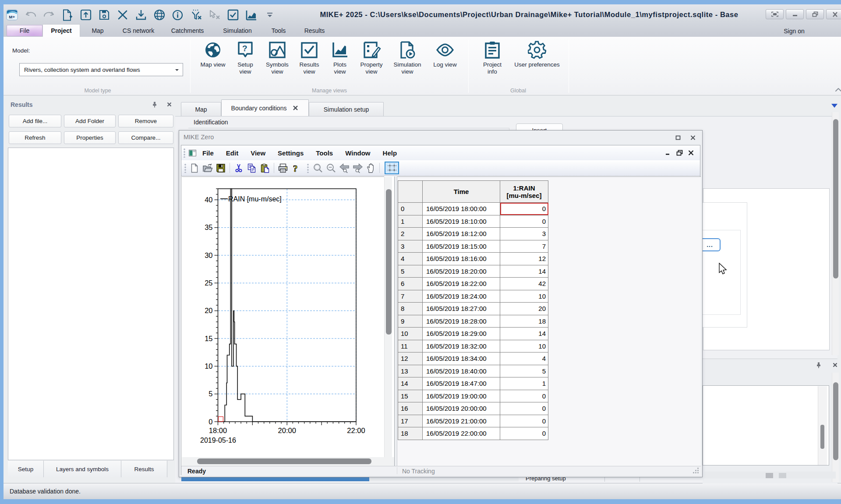 Image resolution: width=841 pixels, height=504 pixels. What do you see at coordinates (291, 153) in the screenshot?
I see `mz-menu-settings: Settings` at bounding box center [291, 153].